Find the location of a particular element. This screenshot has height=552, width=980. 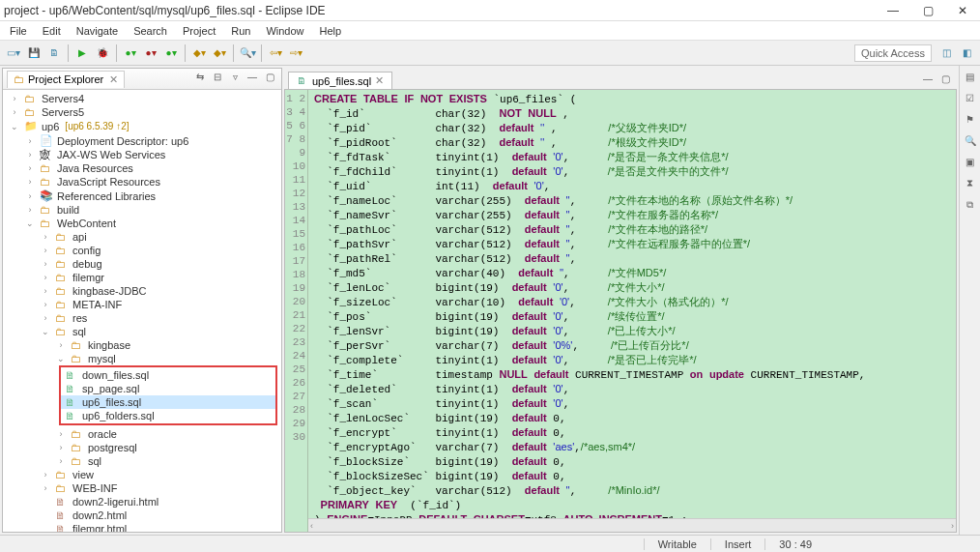

tree-down2-ligerui: 🗎down2-ligerui.html is located at coordinates (142, 502).